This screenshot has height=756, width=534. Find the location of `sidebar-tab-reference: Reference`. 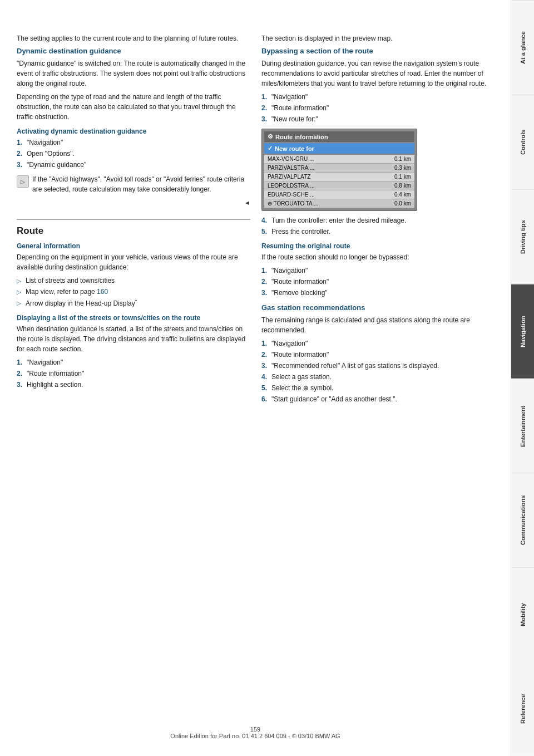

sidebar-tab-reference: Reference is located at coordinates (523, 709).